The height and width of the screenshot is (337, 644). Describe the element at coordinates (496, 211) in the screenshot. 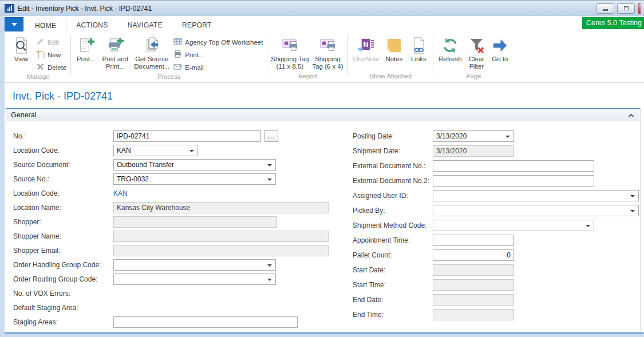

I see `field-picked-by: Picked By:` at that location.